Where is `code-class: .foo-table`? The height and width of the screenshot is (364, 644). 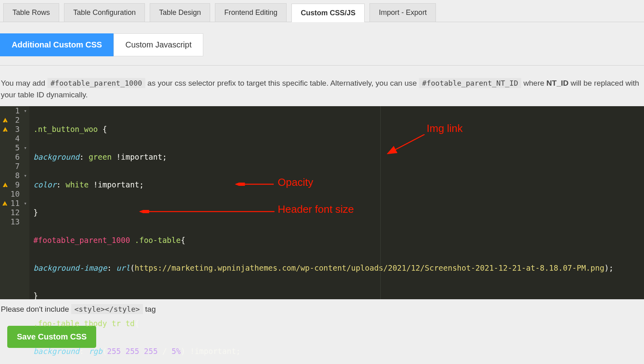 code-class: .foo-table is located at coordinates (155, 240).